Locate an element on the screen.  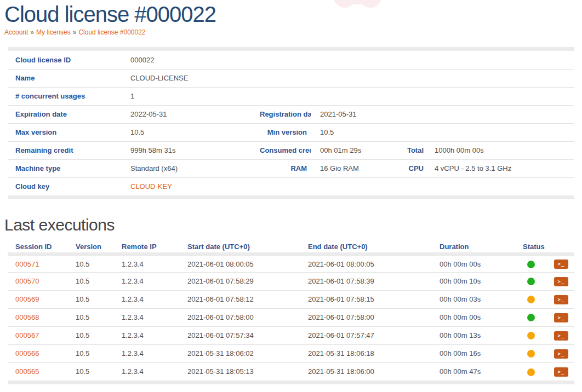
field-label: RAM is located at coordinates (285, 169).